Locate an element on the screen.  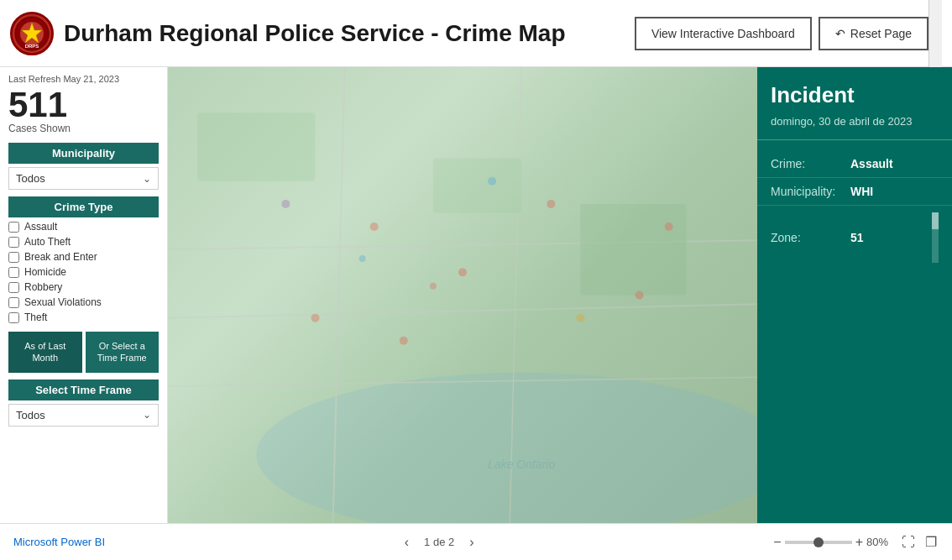
auto-theft-checkbox is located at coordinates (13, 242).